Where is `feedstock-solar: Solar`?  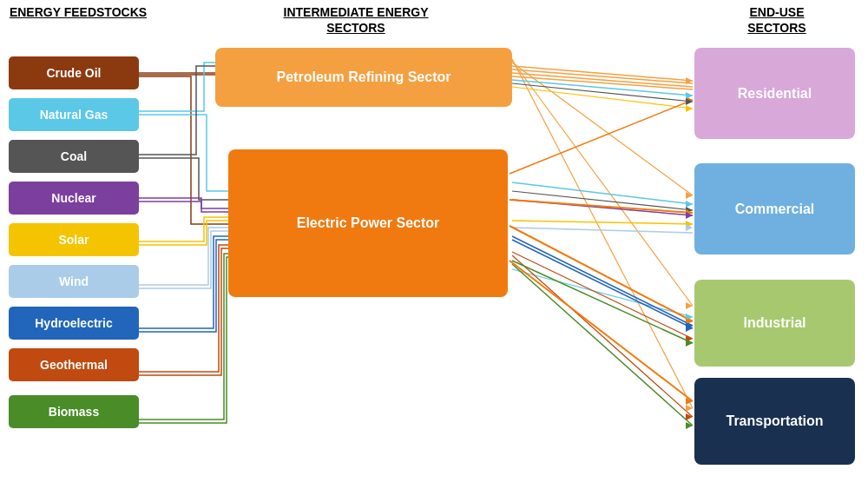 feedstock-solar: Solar is located at coordinates (74, 240).